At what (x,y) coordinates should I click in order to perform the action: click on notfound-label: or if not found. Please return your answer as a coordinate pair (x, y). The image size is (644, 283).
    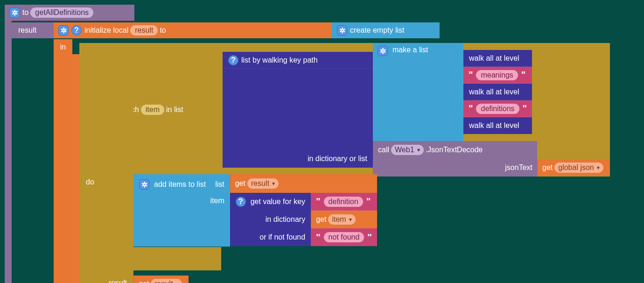
    Looking at the image, I should click on (282, 237).